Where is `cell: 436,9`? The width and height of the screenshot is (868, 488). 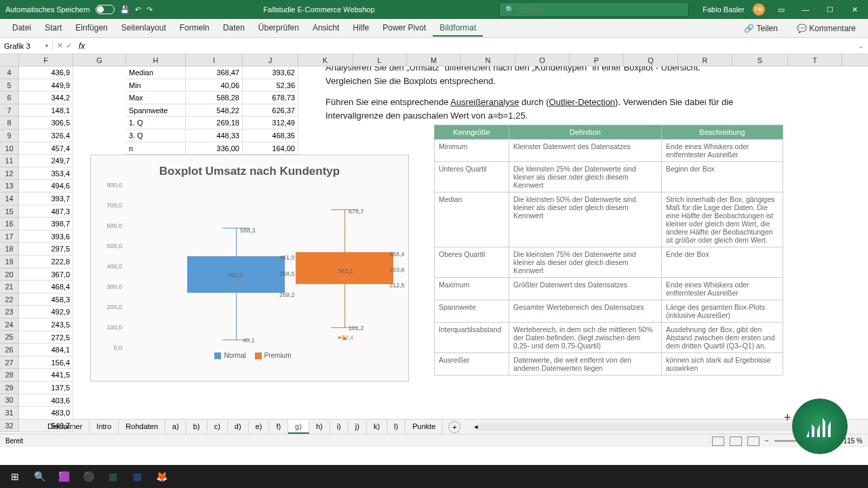 cell: 436,9 is located at coordinates (46, 73).